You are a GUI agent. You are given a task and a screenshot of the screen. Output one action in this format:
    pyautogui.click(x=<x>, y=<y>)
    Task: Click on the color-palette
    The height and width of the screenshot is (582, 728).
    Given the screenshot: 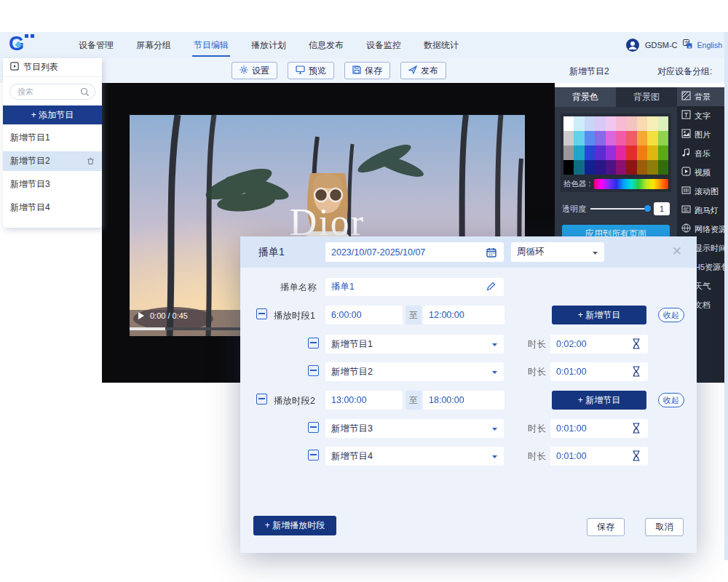 What is the action you would take?
    pyautogui.click(x=616, y=146)
    